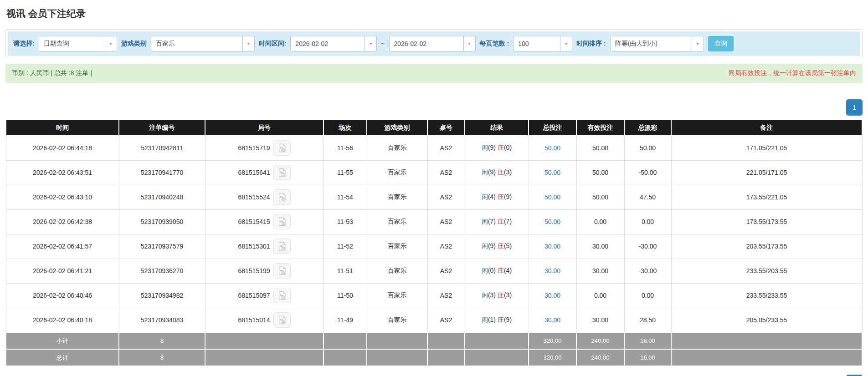  I want to click on cell-time: 2026-02-02 06:44:18, so click(62, 148).